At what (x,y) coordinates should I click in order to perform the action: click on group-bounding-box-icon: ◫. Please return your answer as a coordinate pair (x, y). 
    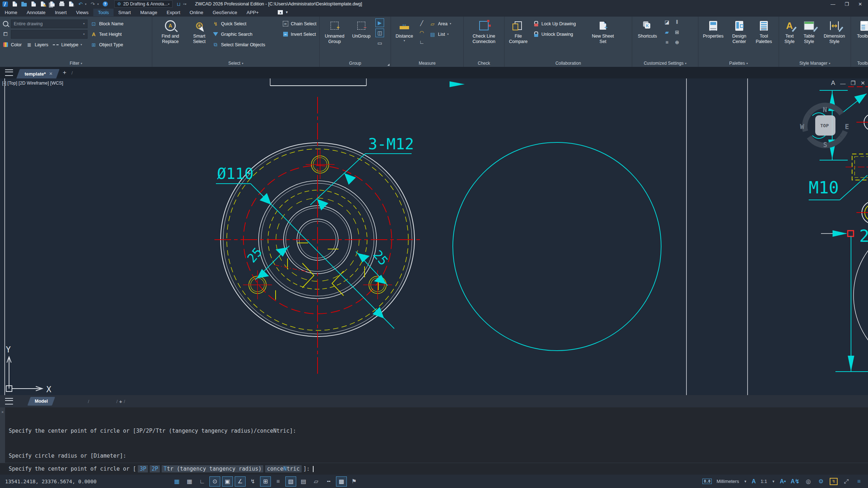
    Looking at the image, I should click on (380, 33).